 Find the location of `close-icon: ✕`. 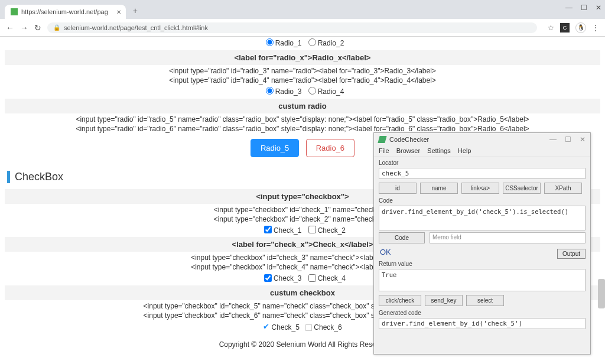

close-icon: ✕ is located at coordinates (119, 12).